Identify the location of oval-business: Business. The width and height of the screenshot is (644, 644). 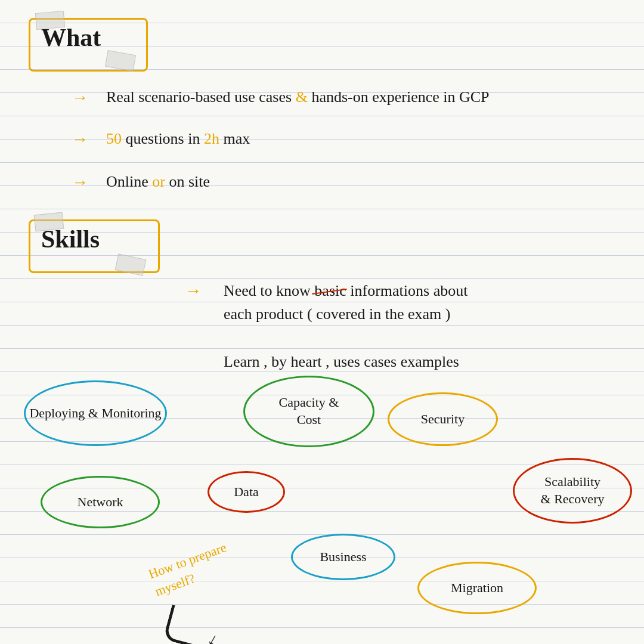
(343, 557).